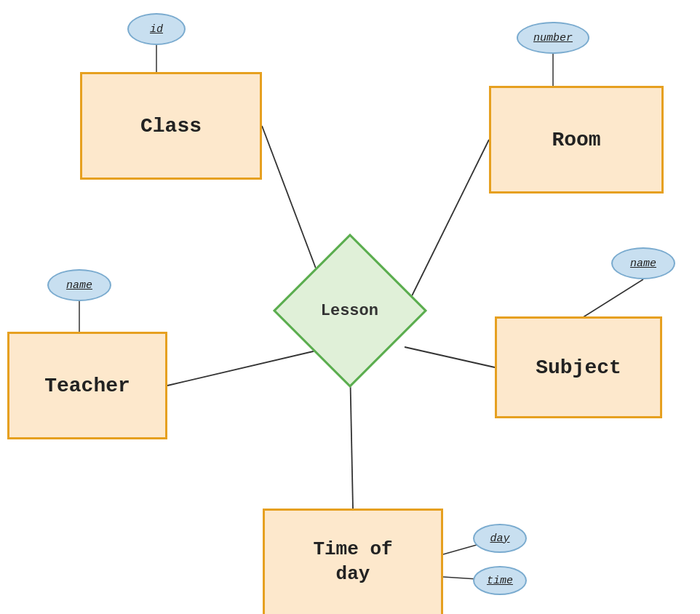 This screenshot has width=700, height=614. Describe the element at coordinates (352, 562) in the screenshot. I see `entity-timeofday-label: Time ofday` at that location.